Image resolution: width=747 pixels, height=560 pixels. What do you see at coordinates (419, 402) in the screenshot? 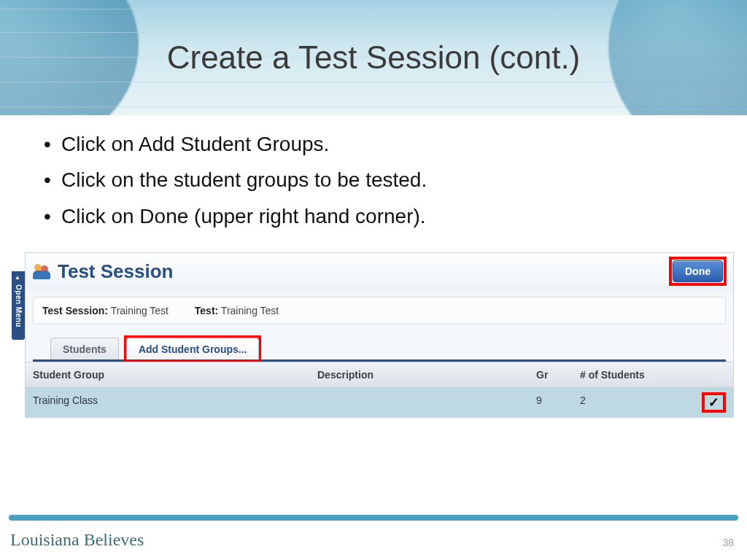
I see `cell-desc` at bounding box center [419, 402].